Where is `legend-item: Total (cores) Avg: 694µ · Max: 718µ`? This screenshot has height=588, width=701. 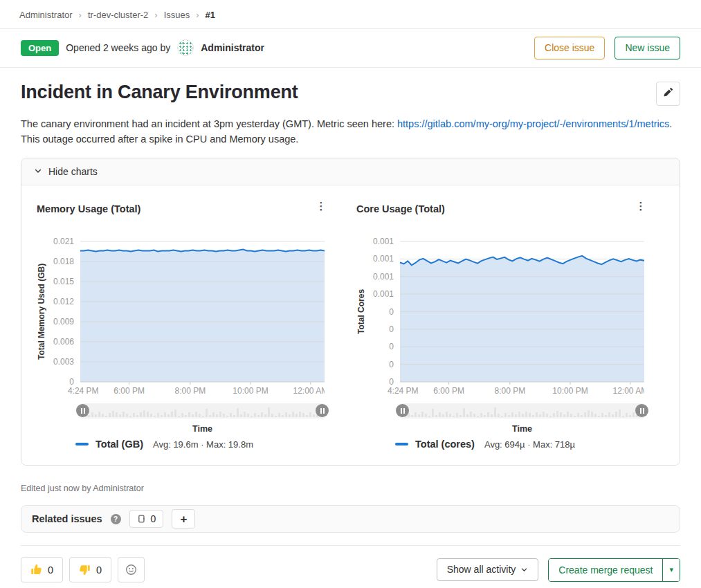 legend-item: Total (cores) Avg: 694µ · Max: 718µ is located at coordinates (521, 444).